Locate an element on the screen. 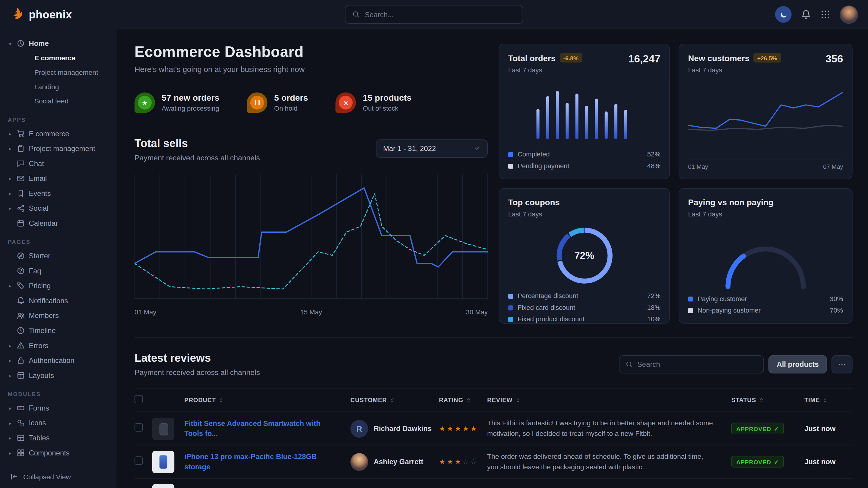  sidebar-item-app-ecommerce: ▸ E commerce is located at coordinates (58, 133).